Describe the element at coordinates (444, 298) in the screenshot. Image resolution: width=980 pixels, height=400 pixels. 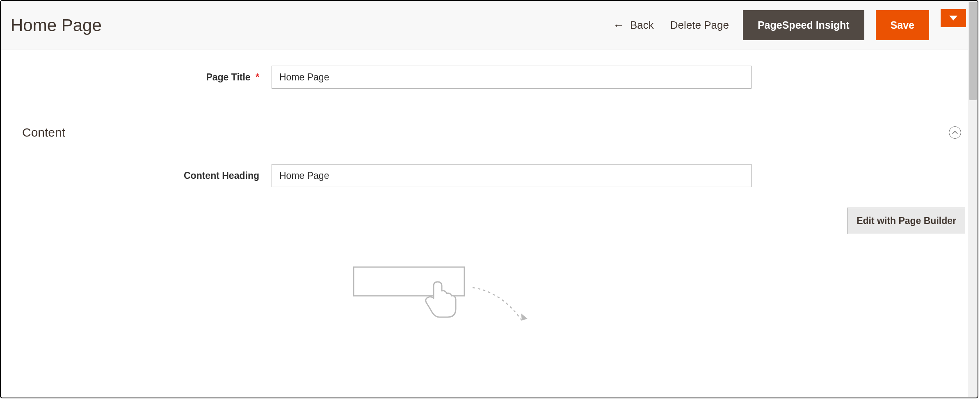
I see `drag-drop-illustration-icon` at that location.